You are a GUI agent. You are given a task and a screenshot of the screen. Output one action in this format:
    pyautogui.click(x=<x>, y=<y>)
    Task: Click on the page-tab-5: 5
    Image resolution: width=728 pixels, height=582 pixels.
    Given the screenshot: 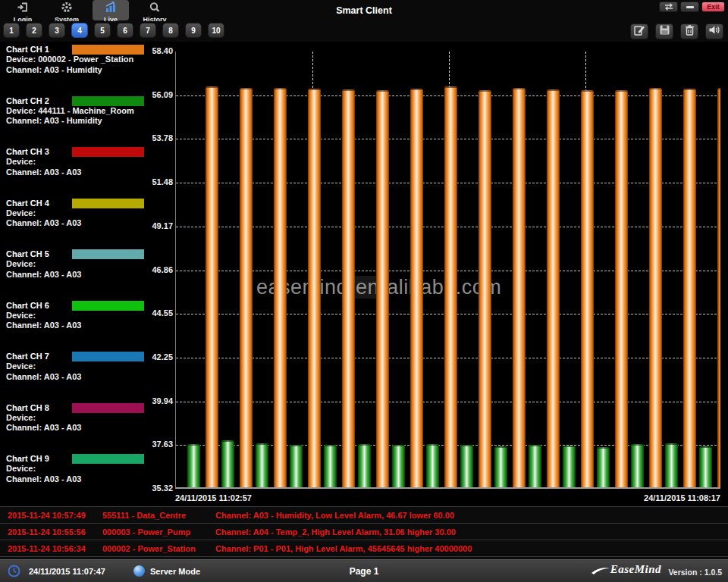 What is the action you would take?
    pyautogui.click(x=102, y=30)
    